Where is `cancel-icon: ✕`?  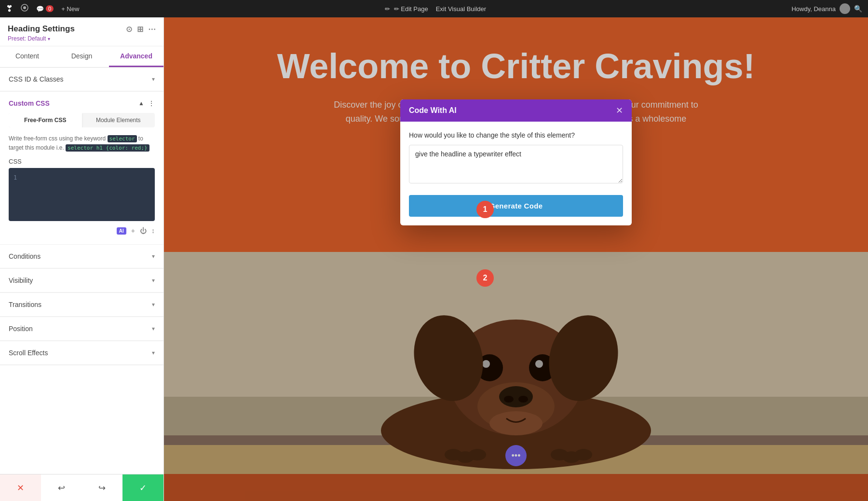 cancel-icon: ✕ is located at coordinates (20, 488).